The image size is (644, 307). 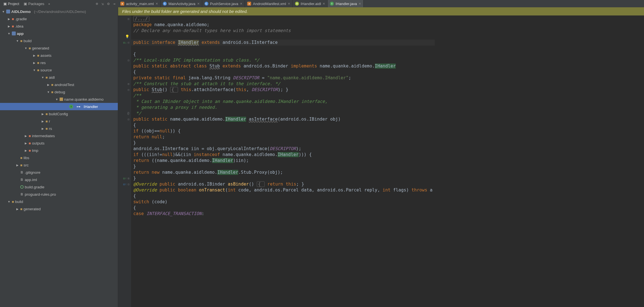 I want to click on tree-label: source, so click(x=46, y=70).